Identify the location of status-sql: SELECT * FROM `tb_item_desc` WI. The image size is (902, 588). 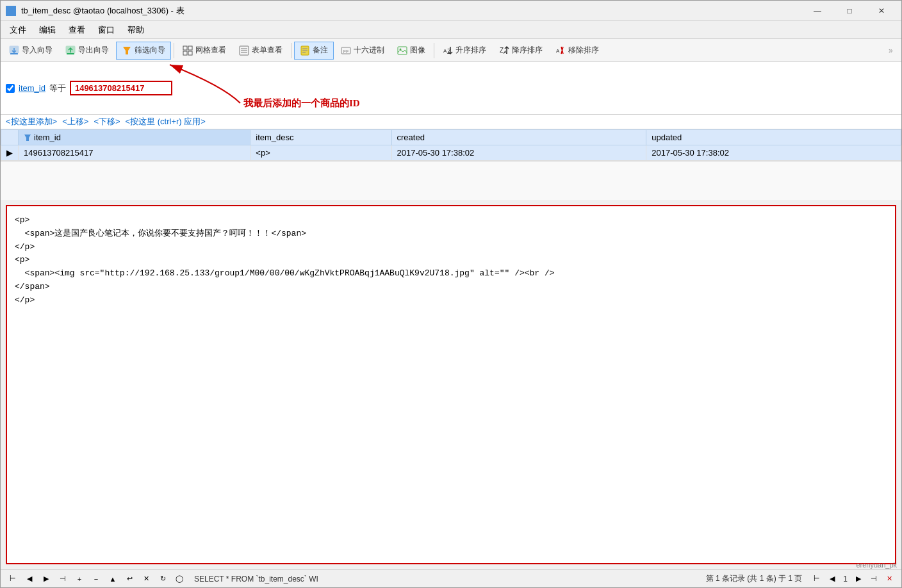
(256, 579).